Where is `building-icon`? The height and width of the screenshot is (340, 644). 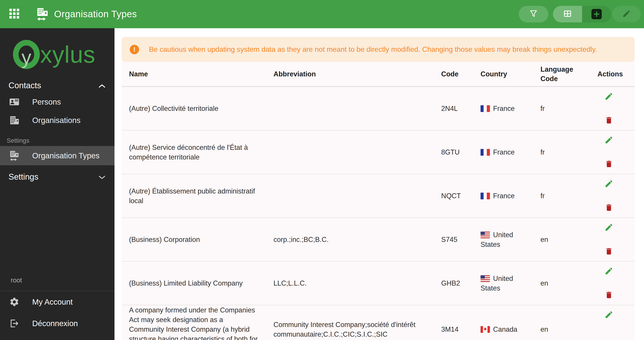 building-icon is located at coordinates (14, 120).